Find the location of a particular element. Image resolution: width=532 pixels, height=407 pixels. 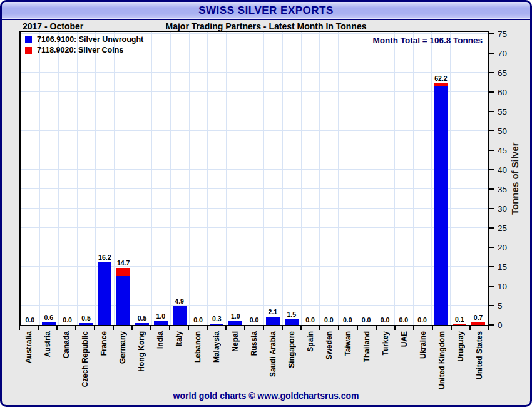

bar-slot-uruguay: 0.1 is located at coordinates (459, 178).